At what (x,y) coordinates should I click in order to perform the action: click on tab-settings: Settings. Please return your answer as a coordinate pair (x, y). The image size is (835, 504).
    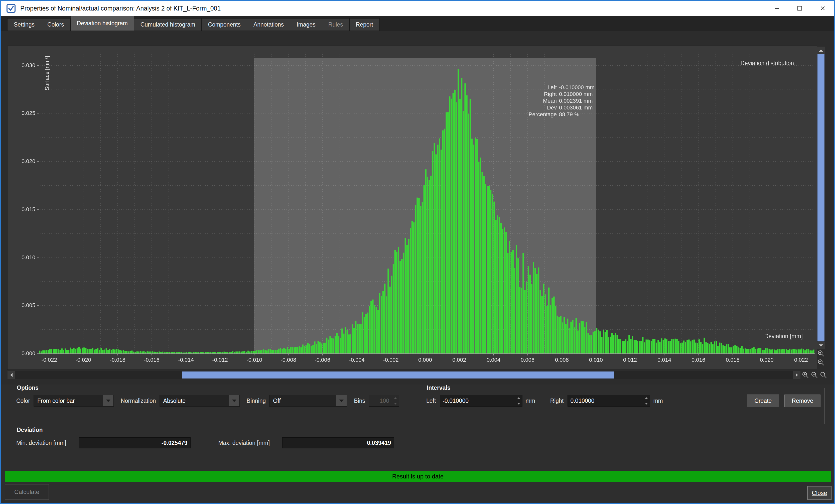
    Looking at the image, I should click on (24, 24).